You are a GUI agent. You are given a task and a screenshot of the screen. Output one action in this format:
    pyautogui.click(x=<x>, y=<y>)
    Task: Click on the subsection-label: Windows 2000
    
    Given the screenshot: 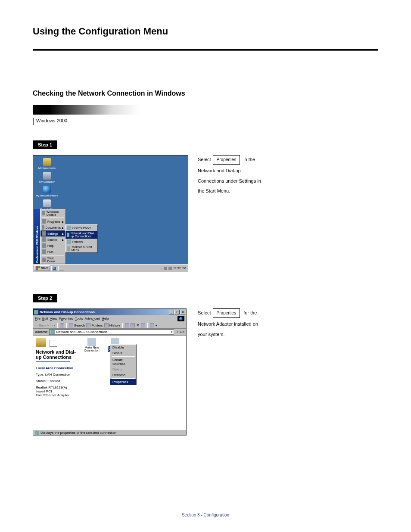 What is the action you would take?
    pyautogui.click(x=52, y=121)
    